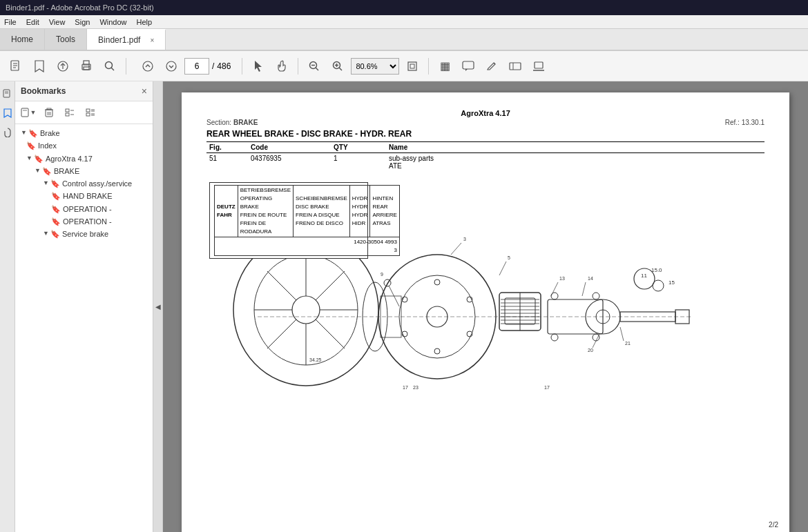 This screenshot has height=532, width=808. What do you see at coordinates (110, 66) in the screenshot?
I see `search-button` at bounding box center [110, 66].